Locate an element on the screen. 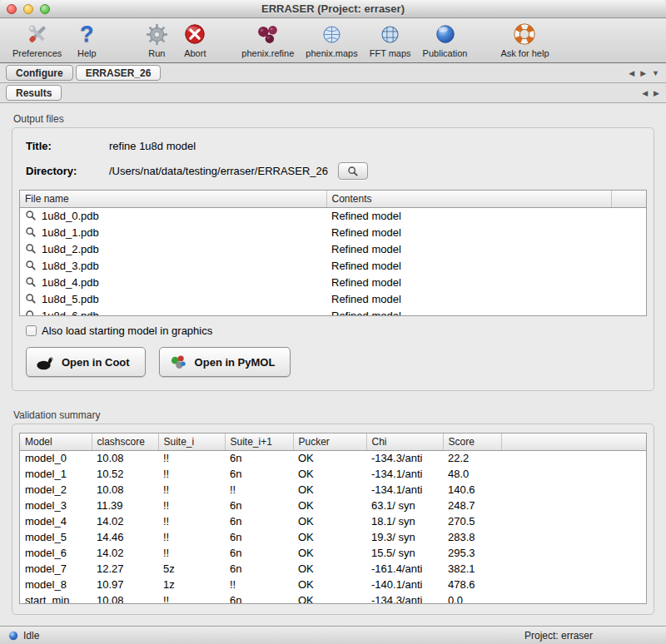 Image resolution: width=666 pixels, height=644 pixels. validation-group-label: Validation summary is located at coordinates (334, 415).